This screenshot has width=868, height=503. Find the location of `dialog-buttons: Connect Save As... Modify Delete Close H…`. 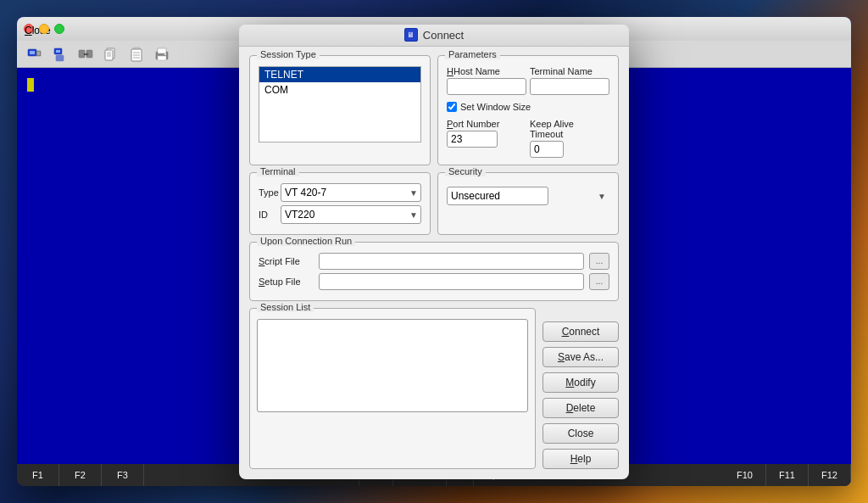

dialog-buttons: Connect Save As... Modify Delete Close H… is located at coordinates (581, 388).